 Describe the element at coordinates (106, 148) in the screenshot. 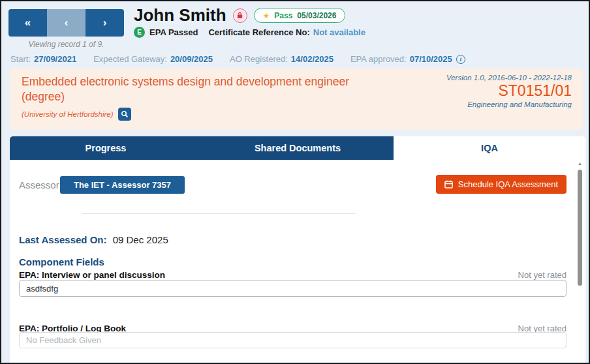

I see `tab-progress: Progress` at that location.